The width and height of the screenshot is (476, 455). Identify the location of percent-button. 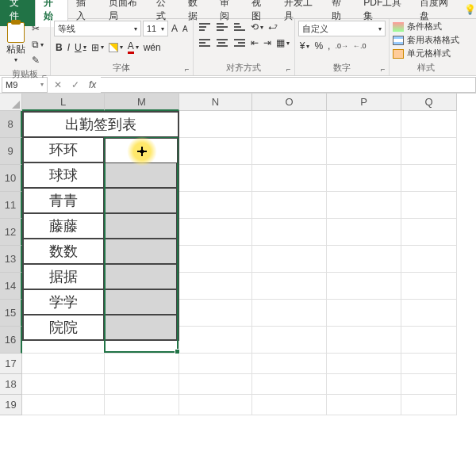
(319, 46).